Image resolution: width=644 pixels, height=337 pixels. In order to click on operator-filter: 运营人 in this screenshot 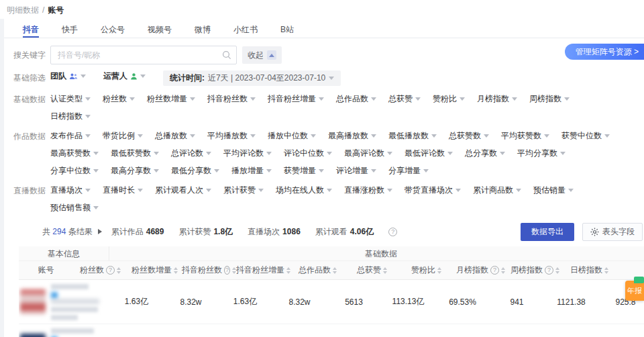, I will do `click(125, 77)`.